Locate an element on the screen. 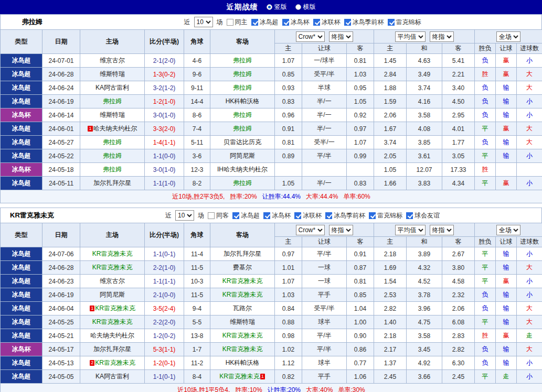 Image resolution: width=542 pixels, height=392 pixels. layout-radio-horizontal: 横版 is located at coordinates (305, 7).